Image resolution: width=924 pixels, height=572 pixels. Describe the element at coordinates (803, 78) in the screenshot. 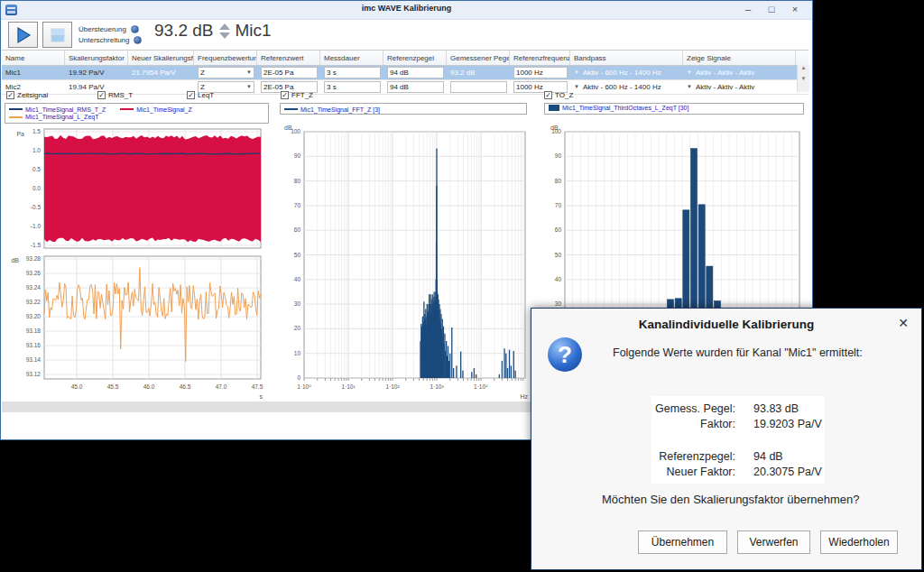

I see `table-scrollbar: ▲▼` at that location.